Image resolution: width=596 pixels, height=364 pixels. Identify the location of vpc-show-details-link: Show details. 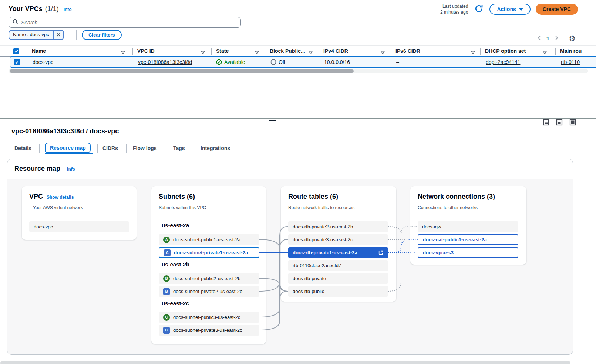
(60, 197).